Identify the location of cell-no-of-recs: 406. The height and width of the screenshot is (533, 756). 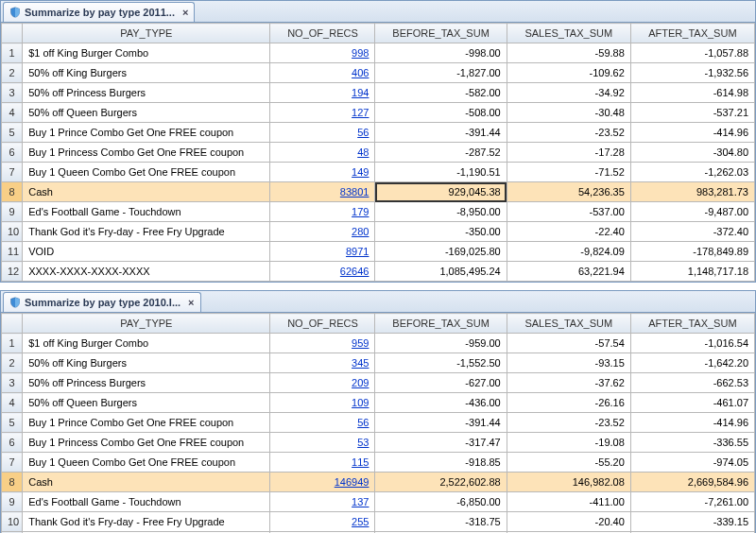
(323, 74).